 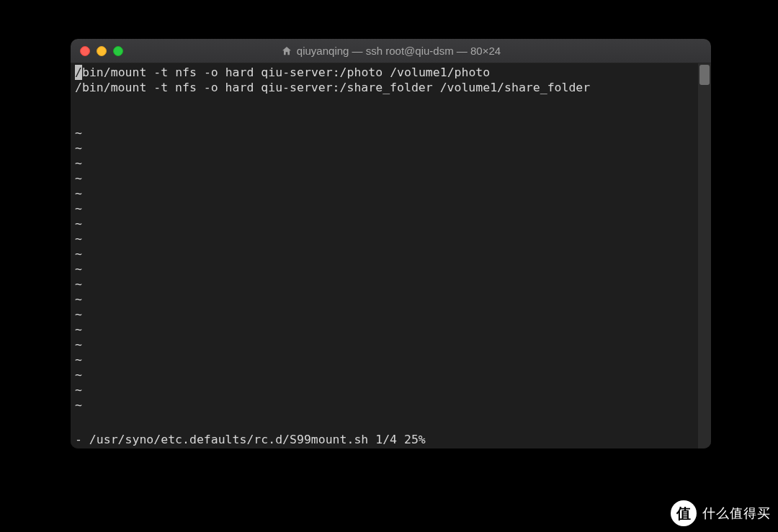 I want to click on close-button, so click(x=85, y=51).